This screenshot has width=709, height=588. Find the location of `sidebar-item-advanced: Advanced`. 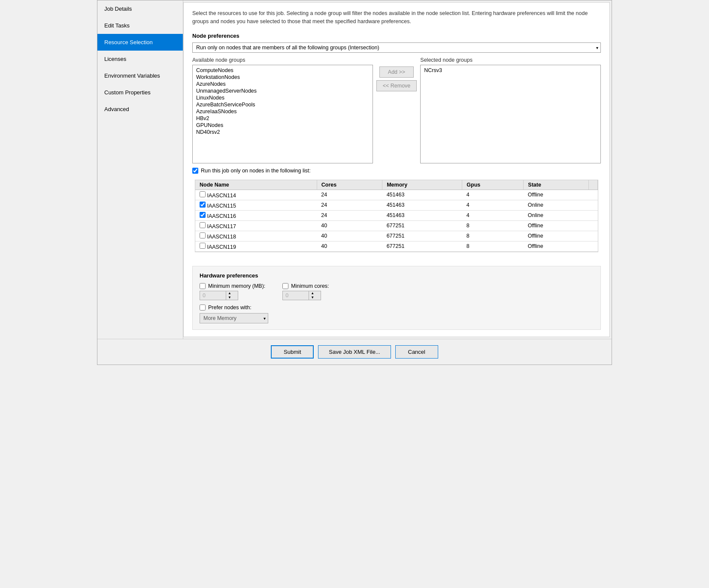

sidebar-item-advanced: Advanced is located at coordinates (140, 109).